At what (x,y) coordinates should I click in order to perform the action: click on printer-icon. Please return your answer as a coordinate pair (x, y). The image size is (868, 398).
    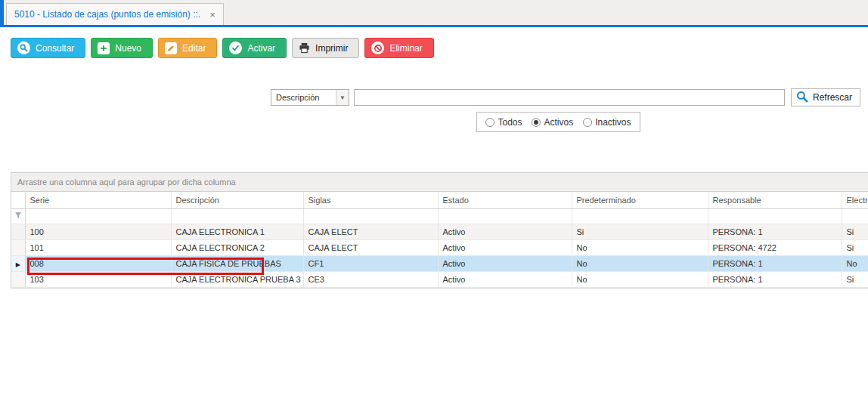
    Looking at the image, I should click on (304, 48).